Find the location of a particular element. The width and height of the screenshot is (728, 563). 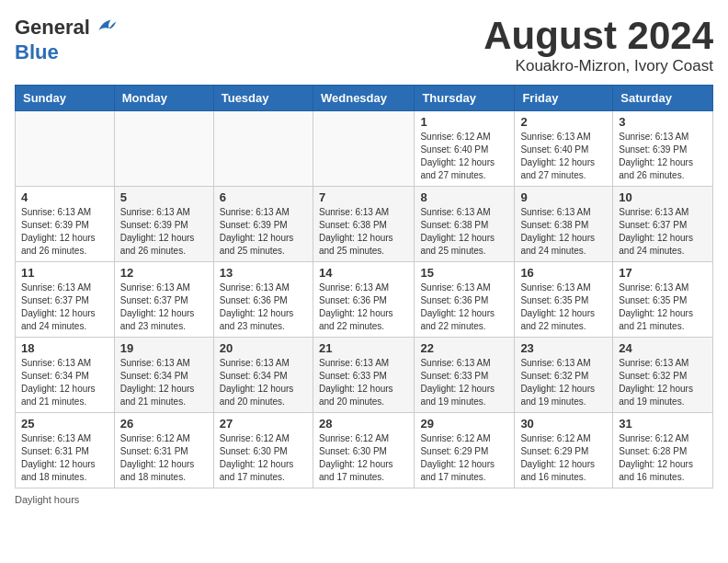

calendar-cell: 30Sunrise: 6:12 AM Sunset: 6:29 PM Dayli… is located at coordinates (564, 451).